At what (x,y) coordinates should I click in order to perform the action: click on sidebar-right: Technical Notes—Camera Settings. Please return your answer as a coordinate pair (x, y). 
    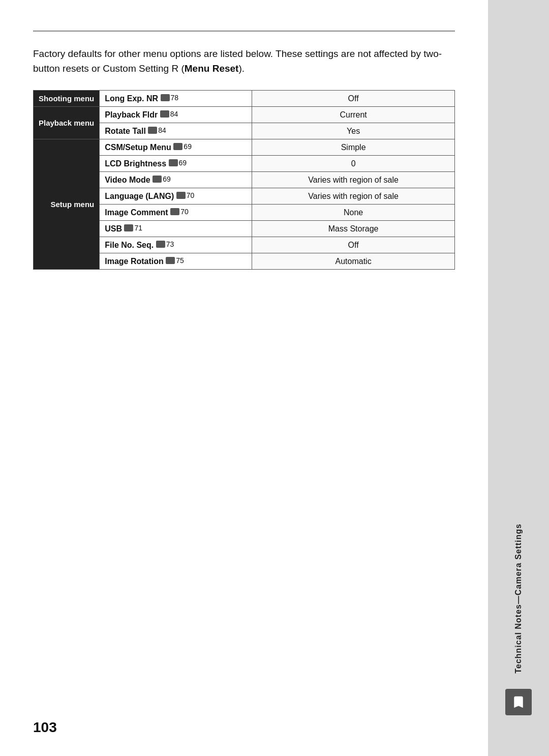
    Looking at the image, I should click on (518, 378).